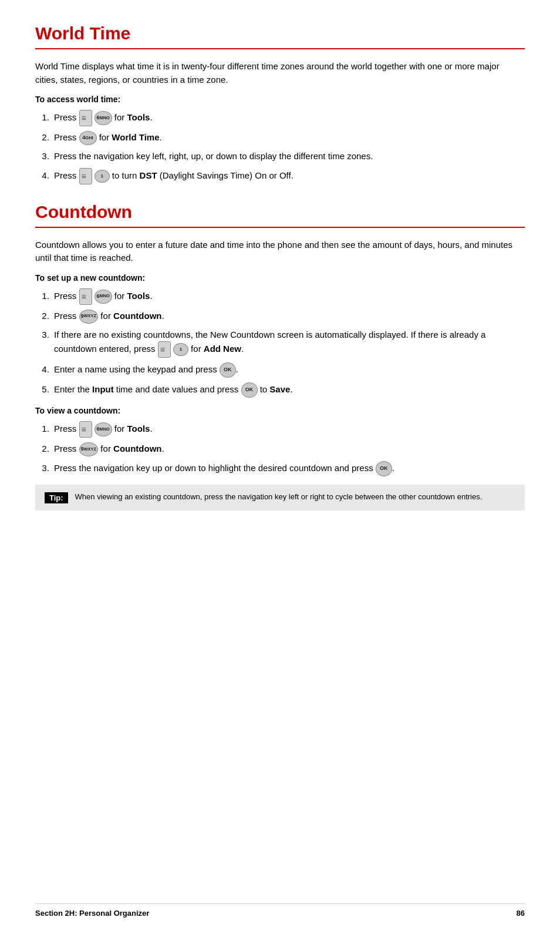 This screenshot has width=560, height=934. What do you see at coordinates (86, 118) in the screenshot?
I see `menu-key-icon` at bounding box center [86, 118].